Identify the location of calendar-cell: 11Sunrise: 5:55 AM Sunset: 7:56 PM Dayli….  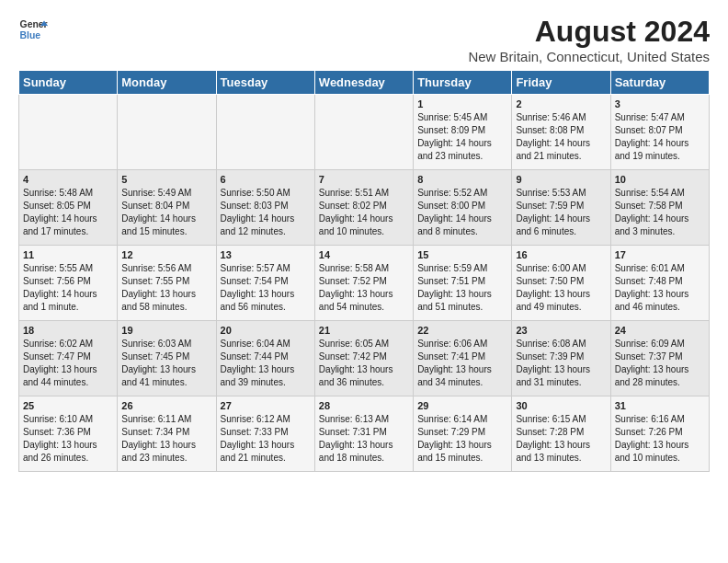
(68, 283).